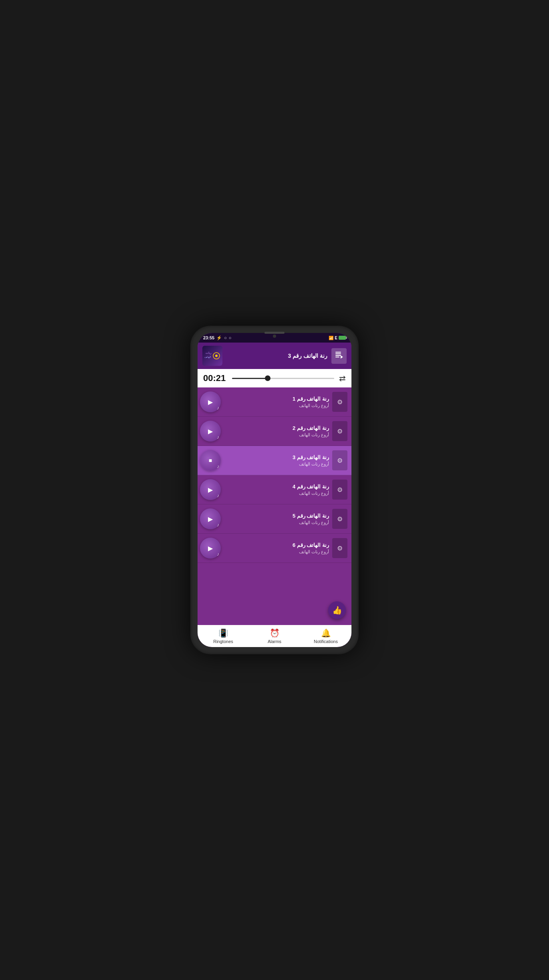  I want to click on settings-button-5: ⚙, so click(340, 519).